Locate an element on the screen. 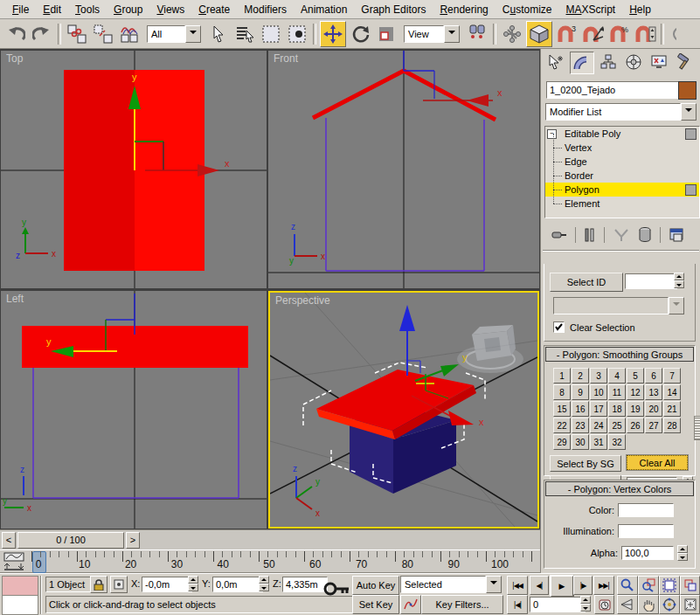 This screenshot has width=700, height=615. smoothing-group-button: 17 is located at coordinates (599, 409).